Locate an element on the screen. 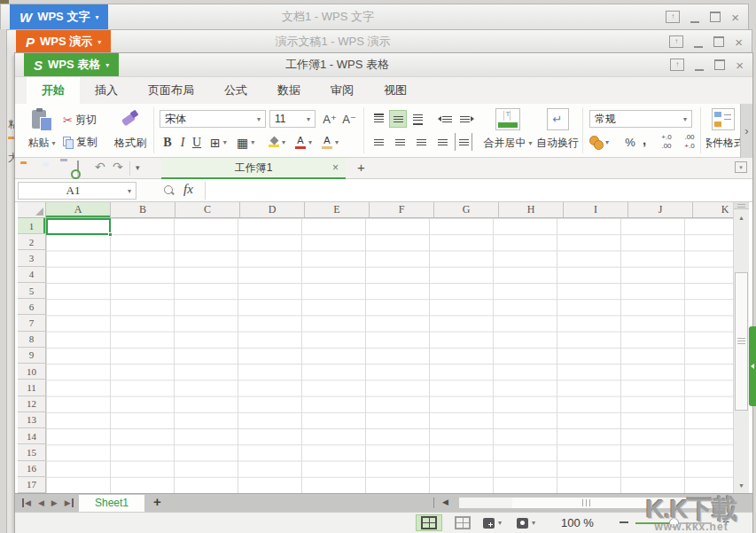 The height and width of the screenshot is (533, 756). row-header: 3 is located at coordinates (32, 258).